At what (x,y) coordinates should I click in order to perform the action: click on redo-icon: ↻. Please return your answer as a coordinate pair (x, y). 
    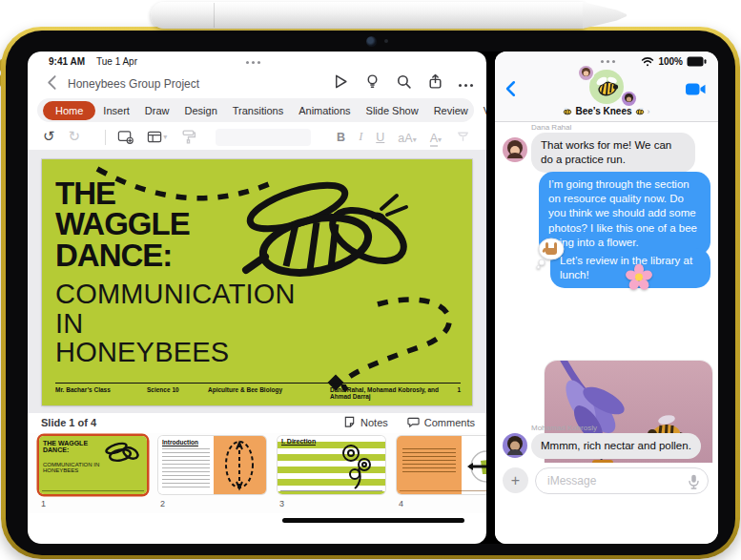
    Looking at the image, I should click on (74, 137).